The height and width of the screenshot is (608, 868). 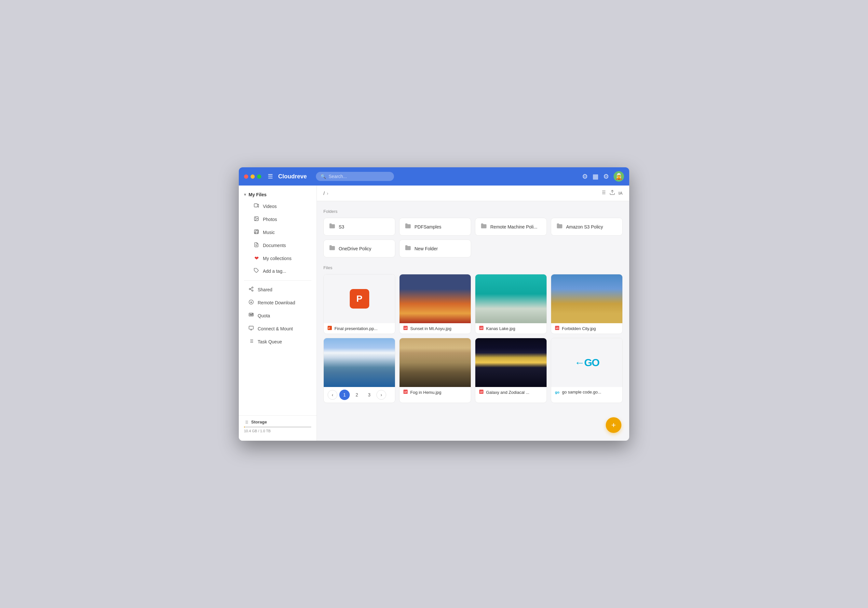 What do you see at coordinates (473, 268) in the screenshot?
I see `files-label: Files` at bounding box center [473, 268].